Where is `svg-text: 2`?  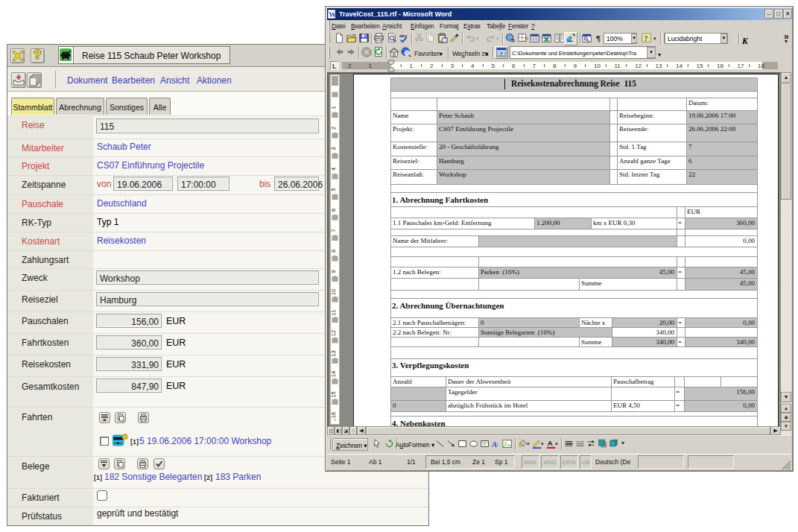 svg-text: 2 is located at coordinates (334, 128).